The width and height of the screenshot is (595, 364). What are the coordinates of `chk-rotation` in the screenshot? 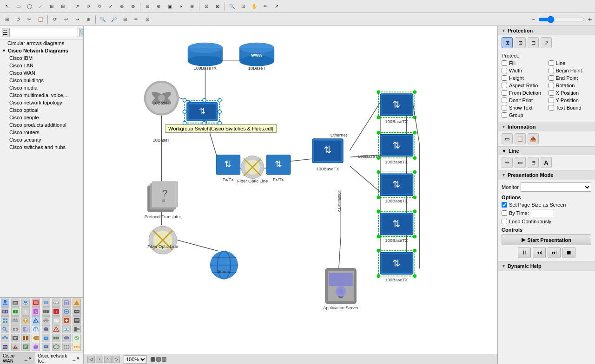 It's located at (551, 85).